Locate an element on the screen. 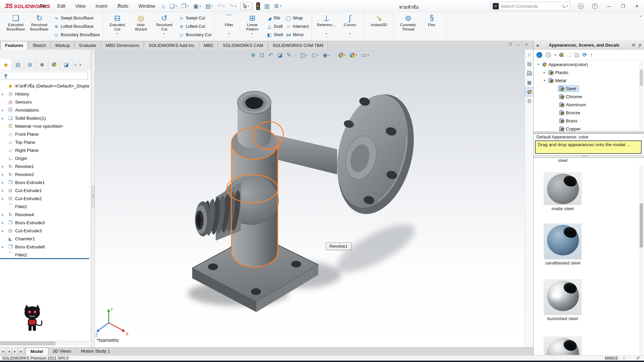 The width and height of the screenshot is (644, 362). tabs-scroll-left-button: ◂ is located at coordinates (75, 64).